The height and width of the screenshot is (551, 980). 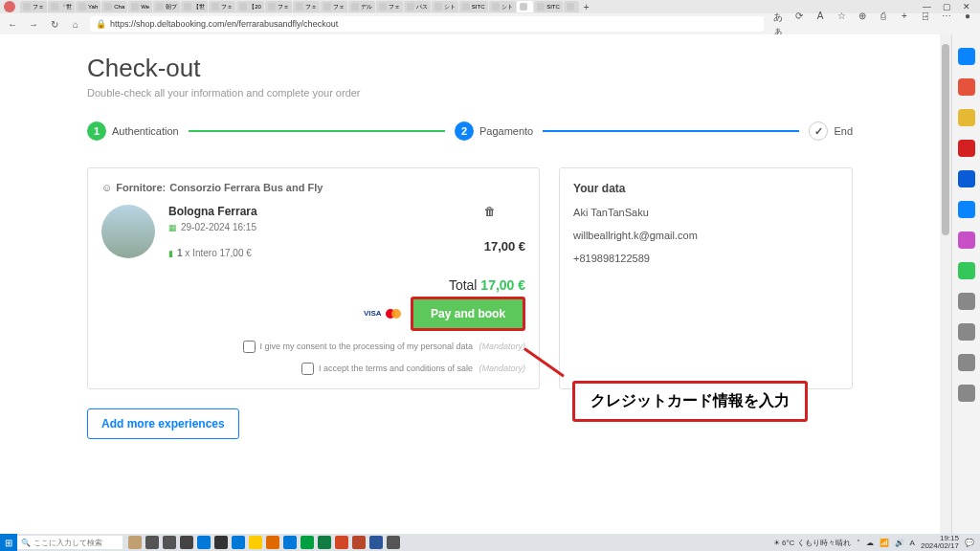 I want to click on browser-tab: 『世, so click(x=61, y=7).